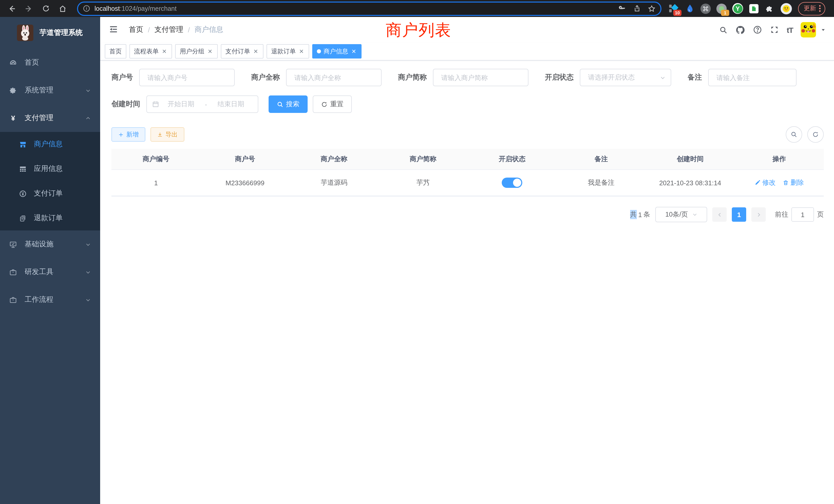  I want to click on site-info-icon, so click(87, 8).